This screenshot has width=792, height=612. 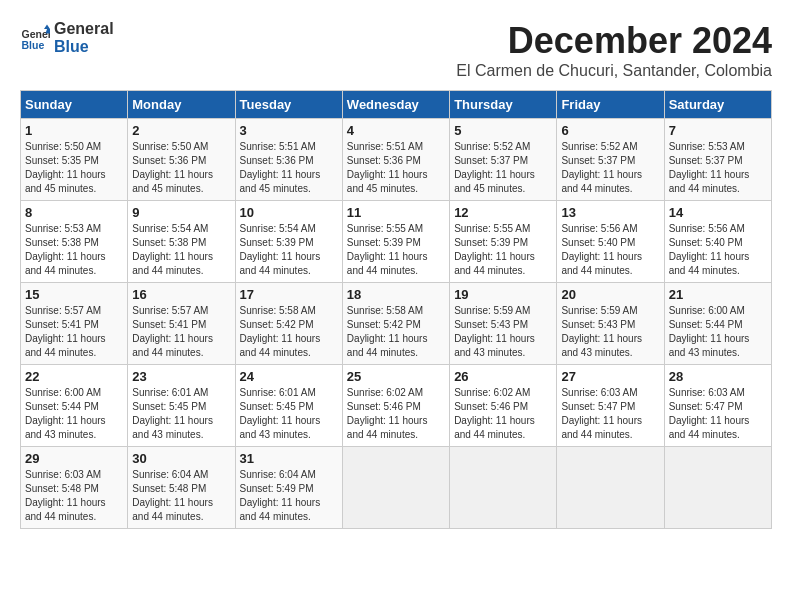 What do you see at coordinates (181, 168) in the screenshot?
I see `day-info: Sunrise: 5:50 AM Sunset: 5:36 PM Dayligh…` at bounding box center [181, 168].